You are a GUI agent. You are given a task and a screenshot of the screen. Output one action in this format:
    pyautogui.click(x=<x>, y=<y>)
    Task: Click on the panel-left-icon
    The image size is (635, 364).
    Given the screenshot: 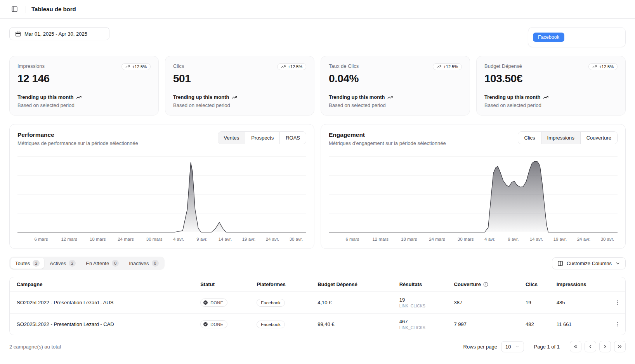 What is the action you would take?
    pyautogui.click(x=15, y=9)
    